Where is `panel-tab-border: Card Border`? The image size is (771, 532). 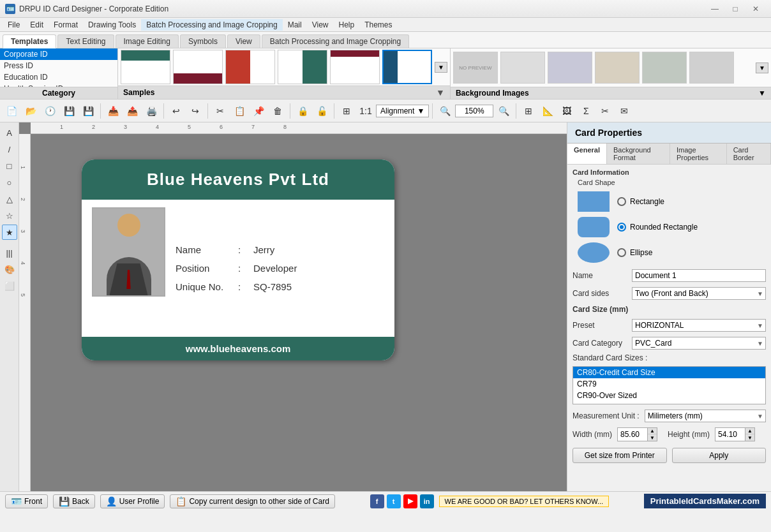 panel-tab-border: Card Border is located at coordinates (749, 154).